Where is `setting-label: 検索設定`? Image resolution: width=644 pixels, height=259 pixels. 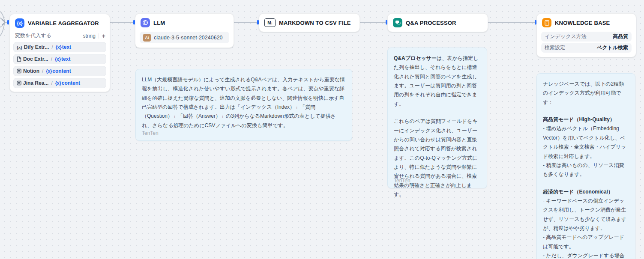 setting-label: 検索設定 is located at coordinates (555, 48).